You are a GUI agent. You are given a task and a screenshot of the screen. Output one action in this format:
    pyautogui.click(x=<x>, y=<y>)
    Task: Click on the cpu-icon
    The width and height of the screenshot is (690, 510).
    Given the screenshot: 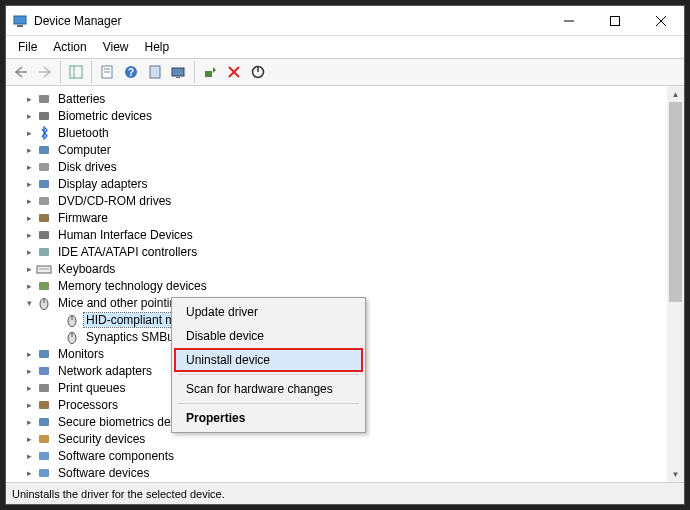 What is the action you would take?
    pyautogui.click(x=44, y=405)
    